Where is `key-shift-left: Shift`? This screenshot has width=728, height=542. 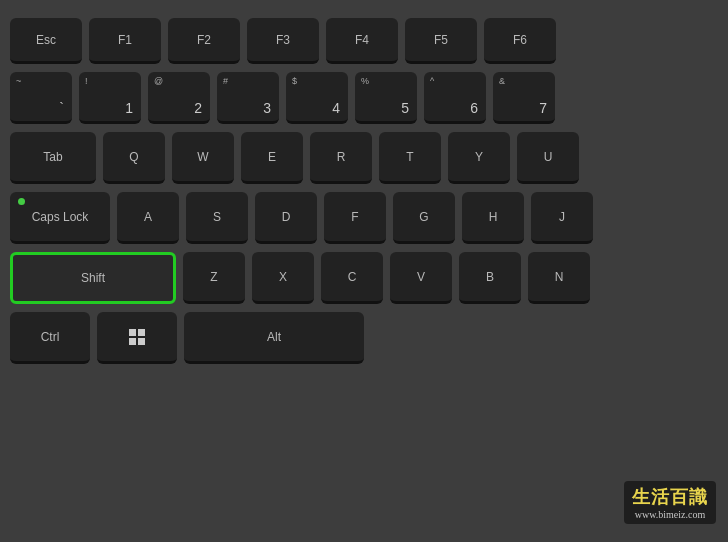 key-shift-left: Shift is located at coordinates (93, 278).